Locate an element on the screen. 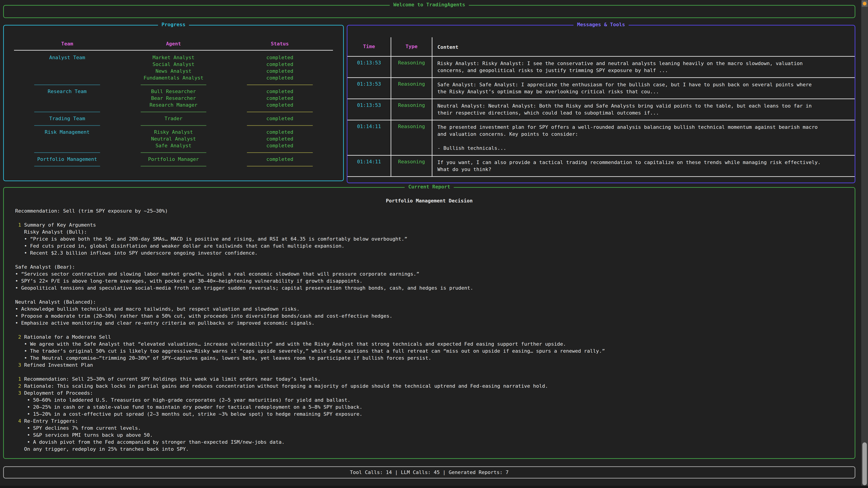 The height and width of the screenshot is (488, 868). messages-col-content: Content is located at coordinates (643, 46).